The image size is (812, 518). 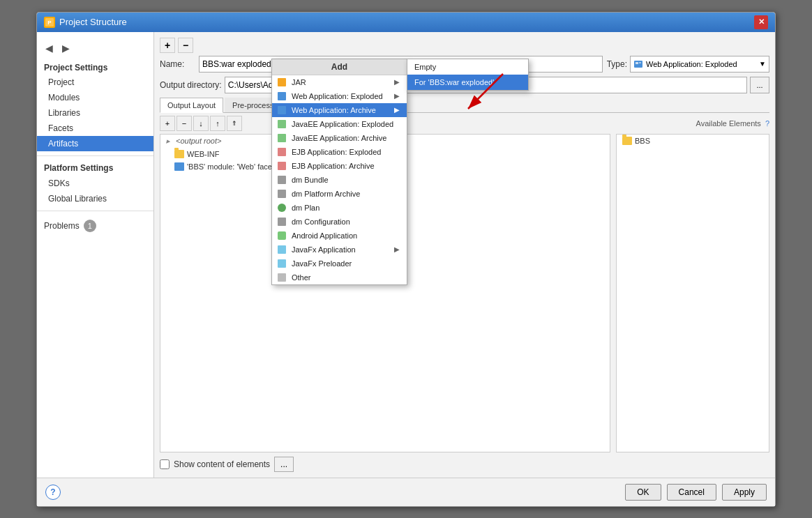 I want to click on tabs-row: Output Layout Pre-processing Post-proces…, so click(x=465, y=105).